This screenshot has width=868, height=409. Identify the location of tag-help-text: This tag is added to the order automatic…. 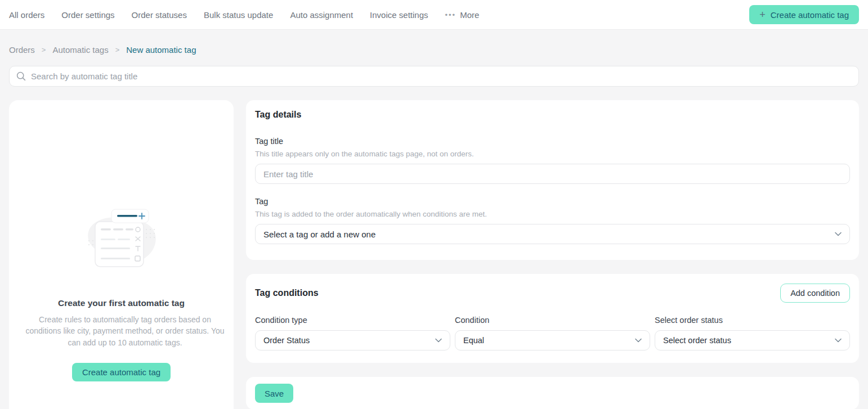
(553, 214).